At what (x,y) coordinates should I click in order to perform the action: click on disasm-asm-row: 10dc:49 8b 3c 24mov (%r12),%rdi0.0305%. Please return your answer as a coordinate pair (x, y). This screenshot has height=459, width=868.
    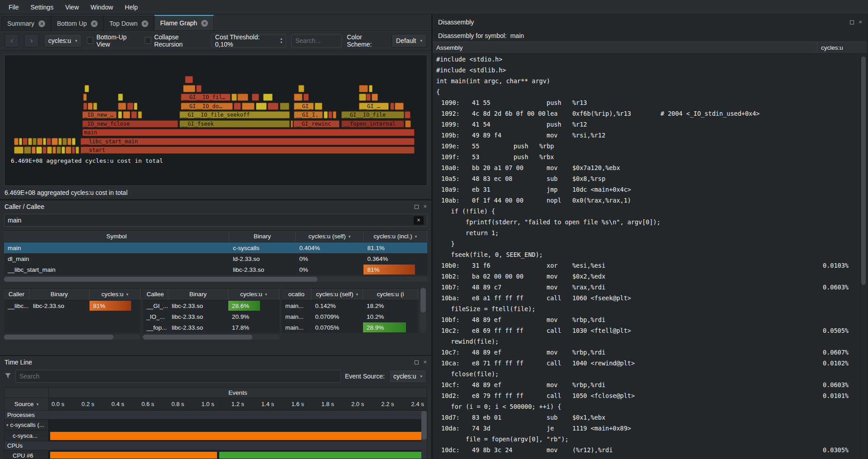
    Looking at the image, I should click on (646, 450).